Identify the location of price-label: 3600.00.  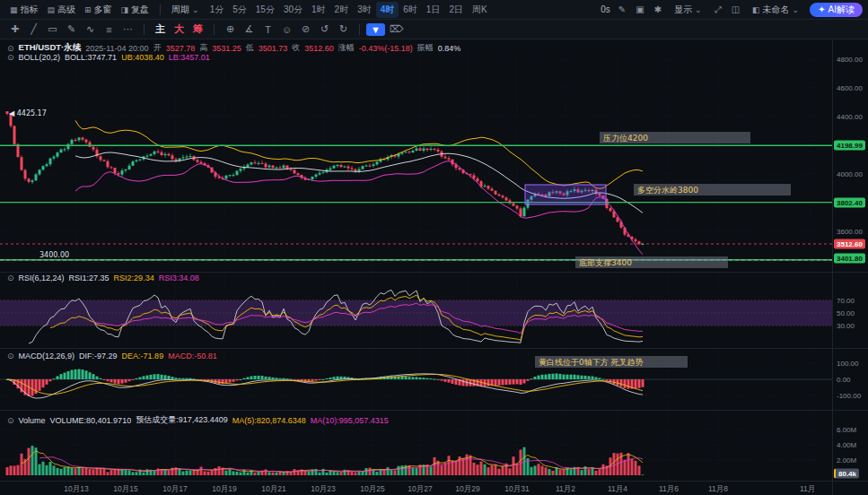
(849, 231).